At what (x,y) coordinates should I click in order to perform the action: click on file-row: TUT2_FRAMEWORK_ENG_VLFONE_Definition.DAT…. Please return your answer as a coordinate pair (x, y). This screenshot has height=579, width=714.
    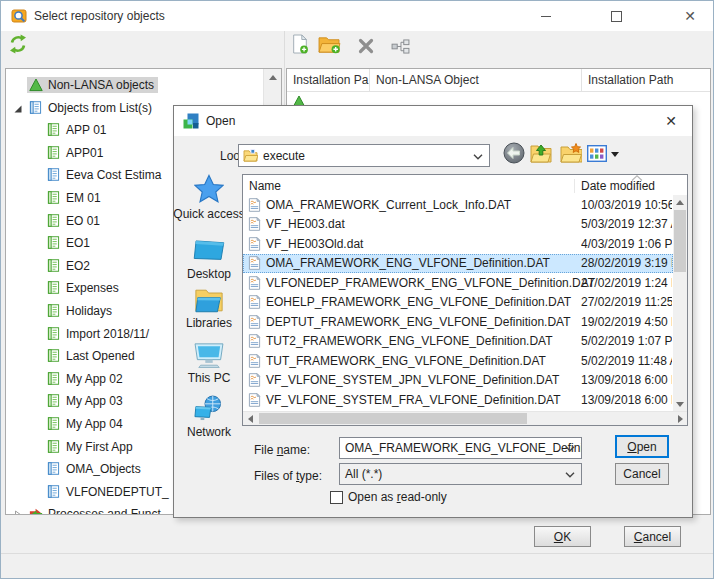
    Looking at the image, I should click on (458, 342).